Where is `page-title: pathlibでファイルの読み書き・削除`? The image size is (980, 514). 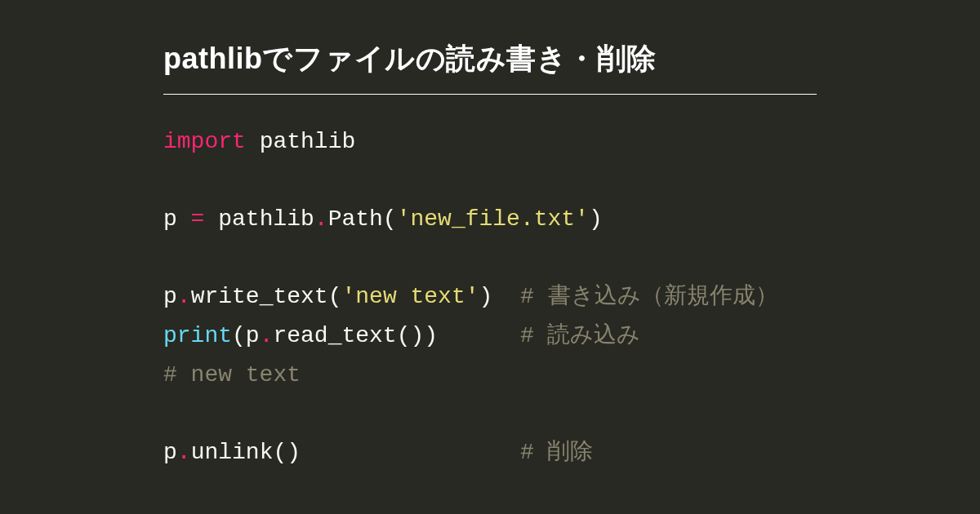
page-title: pathlibでファイルの読み書き・削除 is located at coordinates (490, 67).